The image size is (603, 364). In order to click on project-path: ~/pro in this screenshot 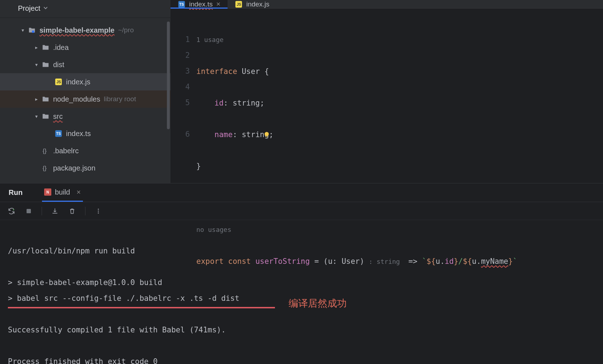, I will do `click(126, 30)`.